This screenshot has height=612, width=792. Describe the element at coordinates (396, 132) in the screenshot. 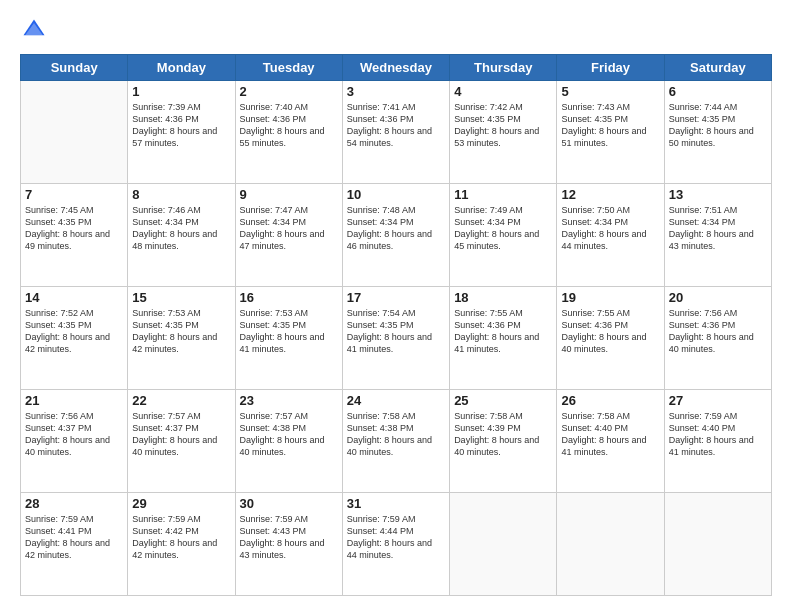

I see `calendar-cell: 3Sunrise: 7:41 AMSunset: 4:36 PMDaylight…` at that location.